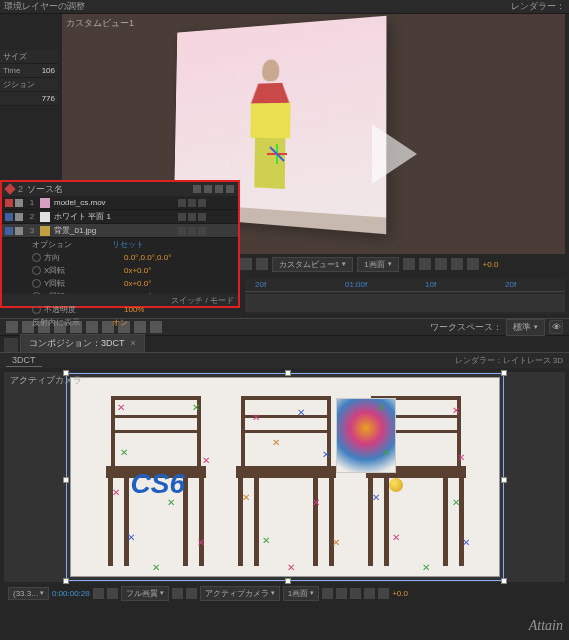 The width and height of the screenshot is (569, 640). I want to click on prop-y-rotation-value: 0x+0.0°, so click(138, 284).